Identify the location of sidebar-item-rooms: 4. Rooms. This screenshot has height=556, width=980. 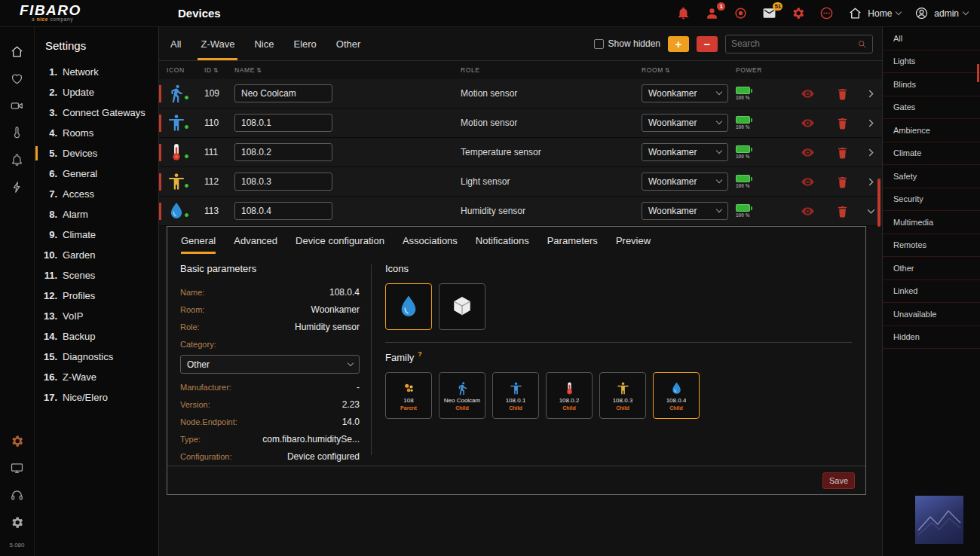
(96, 133).